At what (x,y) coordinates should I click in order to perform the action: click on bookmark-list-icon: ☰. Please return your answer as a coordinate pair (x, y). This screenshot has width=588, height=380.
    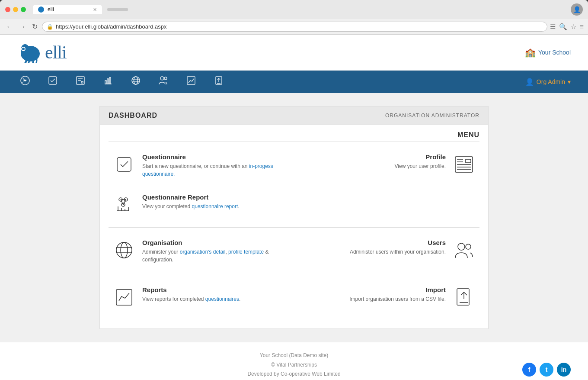
    Looking at the image, I should click on (553, 27).